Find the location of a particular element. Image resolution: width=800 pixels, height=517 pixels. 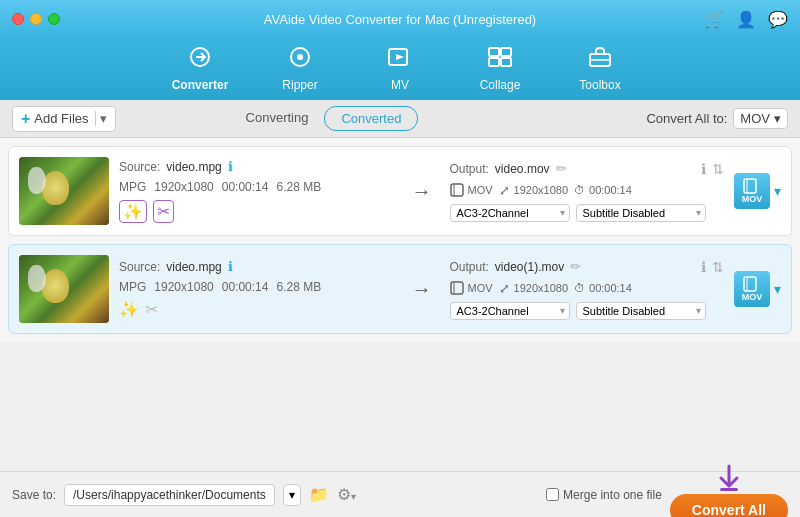

tab-toolbox: Toolbox is located at coordinates (600, 69).